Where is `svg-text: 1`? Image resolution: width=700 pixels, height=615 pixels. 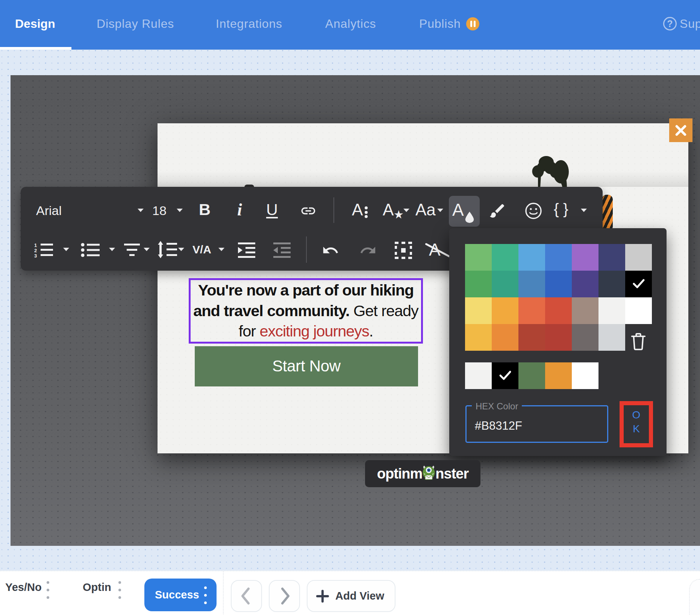
svg-text: 1 is located at coordinates (35, 245).